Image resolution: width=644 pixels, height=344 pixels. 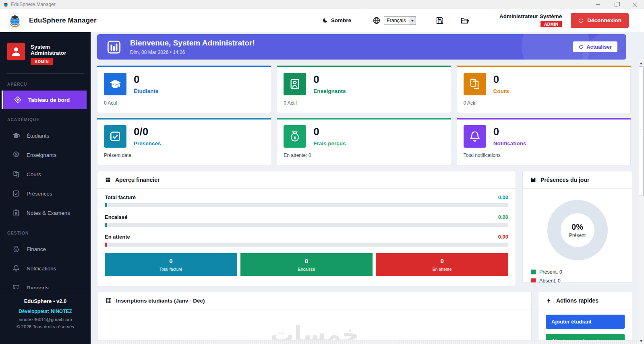 What do you see at coordinates (325, 20) in the screenshot?
I see `moon-icon` at bounding box center [325, 20].